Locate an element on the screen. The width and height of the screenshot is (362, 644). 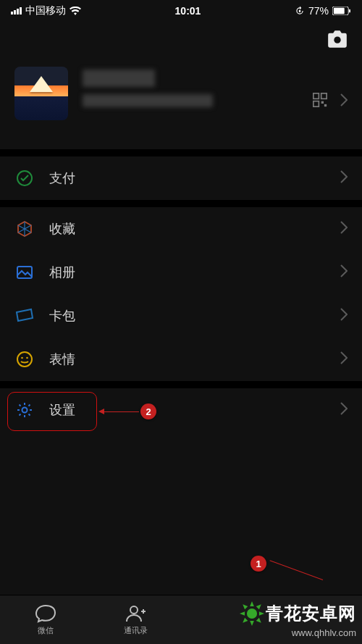
menu-album: 相册 is located at coordinates (181, 272).